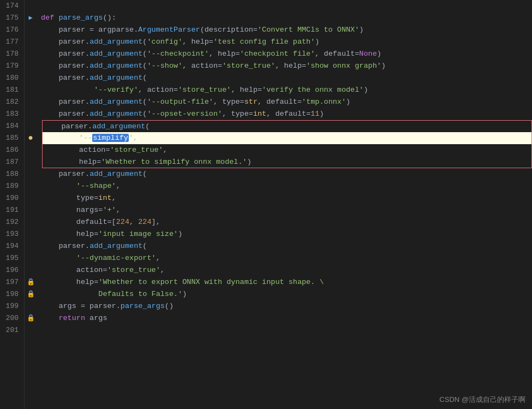 This screenshot has height=409, width=532. Describe the element at coordinates (31, 282) in the screenshot. I see `lock-197: 🔒` at that location.